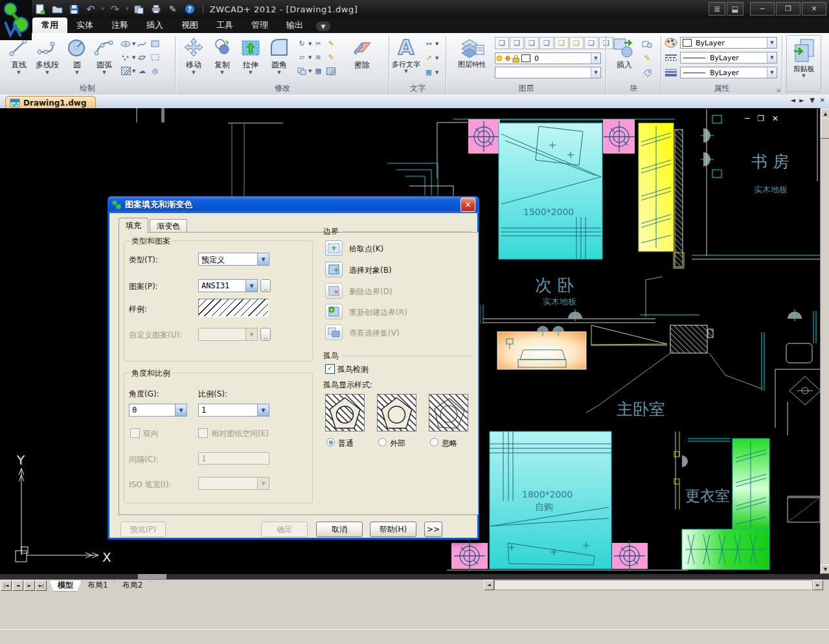 Image resolution: width=829 pixels, height=644 pixels. What do you see at coordinates (225, 25) in the screenshot?
I see `ribbon-tab-tools: 工具` at bounding box center [225, 25].